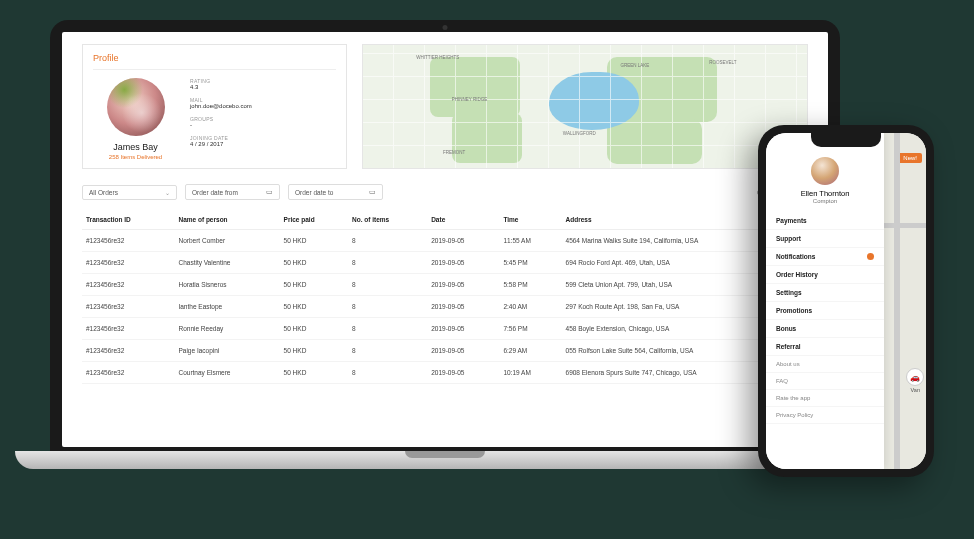 This screenshot has height=539, width=974. I want to click on table-header: Price paid, so click(314, 220).